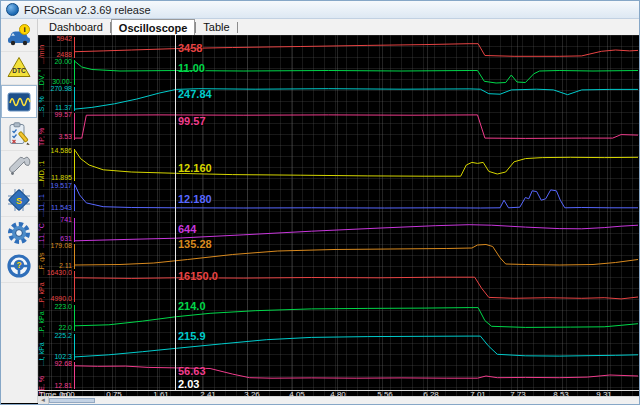  What do you see at coordinates (19, 102) in the screenshot?
I see `sidebar-button-oscilloscope` at bounding box center [19, 102].